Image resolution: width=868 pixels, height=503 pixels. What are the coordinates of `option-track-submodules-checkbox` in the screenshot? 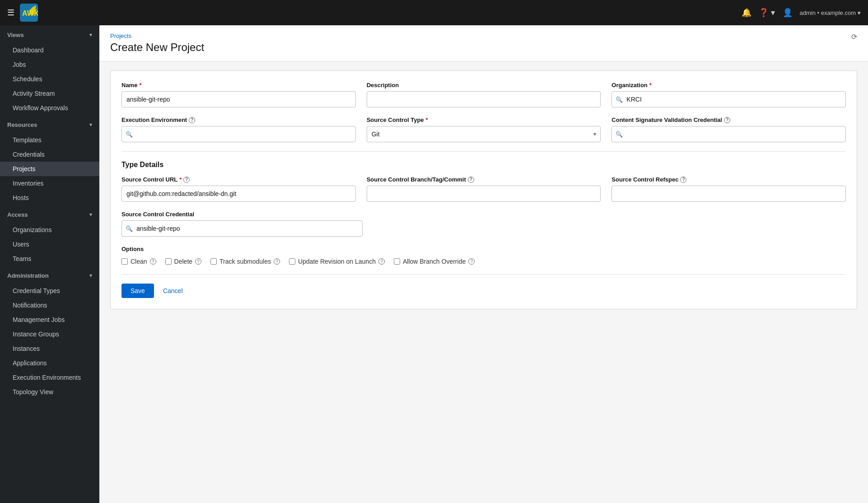 It's located at (214, 261).